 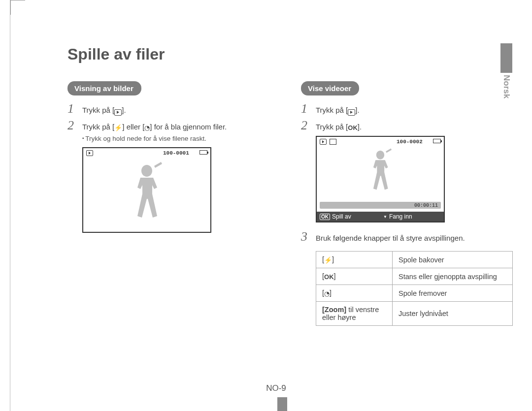 I want to click on softkey-capture: ▼Fang inn, so click(x=412, y=217).